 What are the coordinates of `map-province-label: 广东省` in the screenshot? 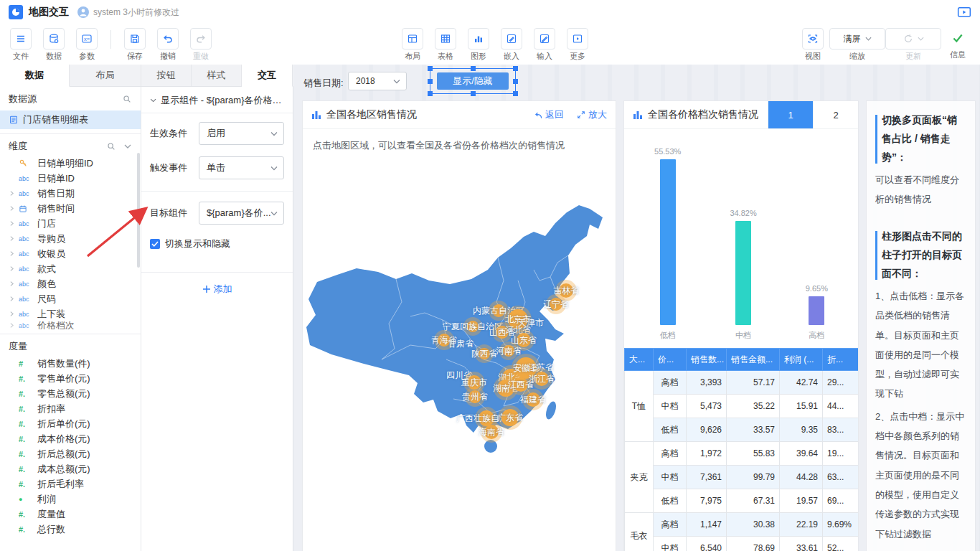 It's located at (510, 418).